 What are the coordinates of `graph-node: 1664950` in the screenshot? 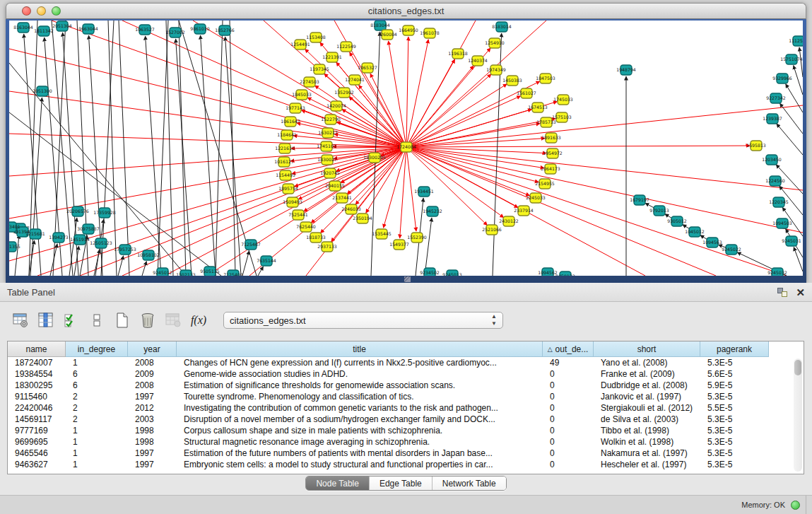 It's located at (408, 30).